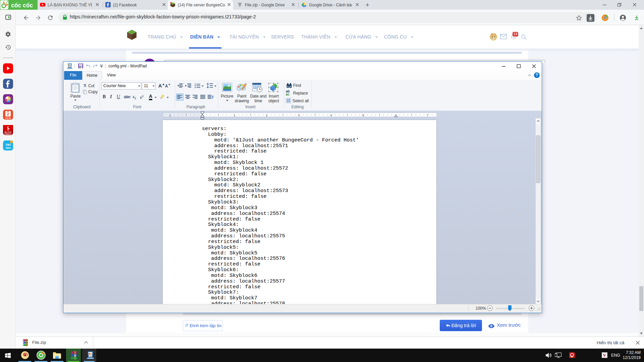  What do you see at coordinates (299, 115) in the screenshot?
I see `svg-text: 3` at bounding box center [299, 115].